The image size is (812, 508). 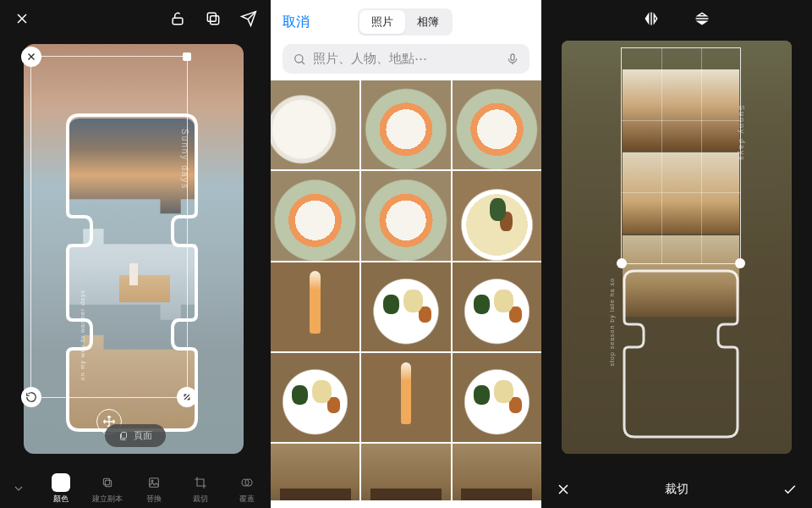 What do you see at coordinates (247, 483) in the screenshot?
I see `overlay-icon` at bounding box center [247, 483].